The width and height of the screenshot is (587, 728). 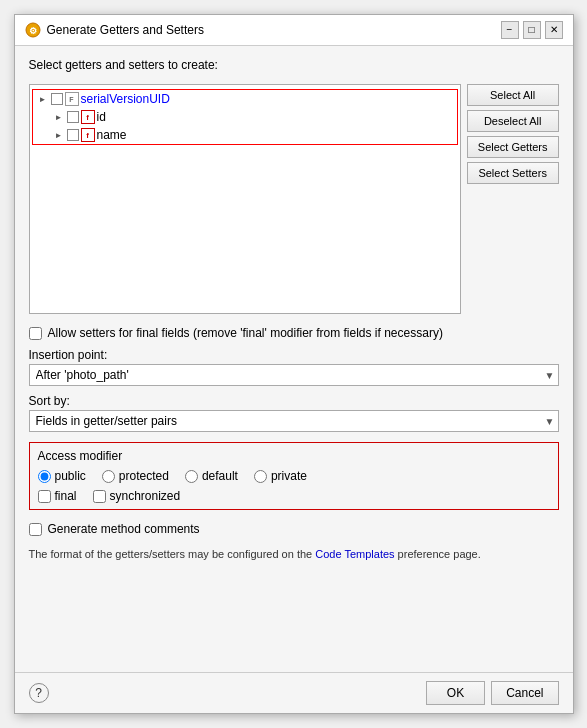 What do you see at coordinates (220, 476) in the screenshot?
I see `radio-default-label: default` at bounding box center [220, 476].